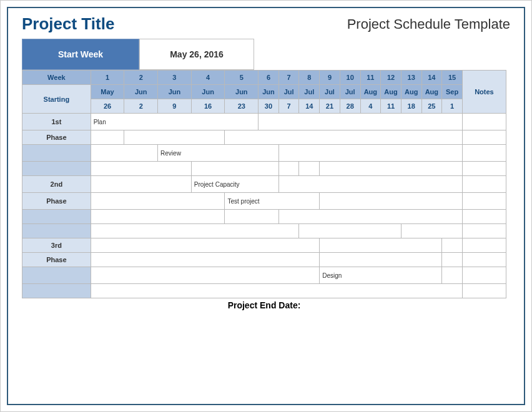  I want to click on table-row: 3rd, so click(265, 246).